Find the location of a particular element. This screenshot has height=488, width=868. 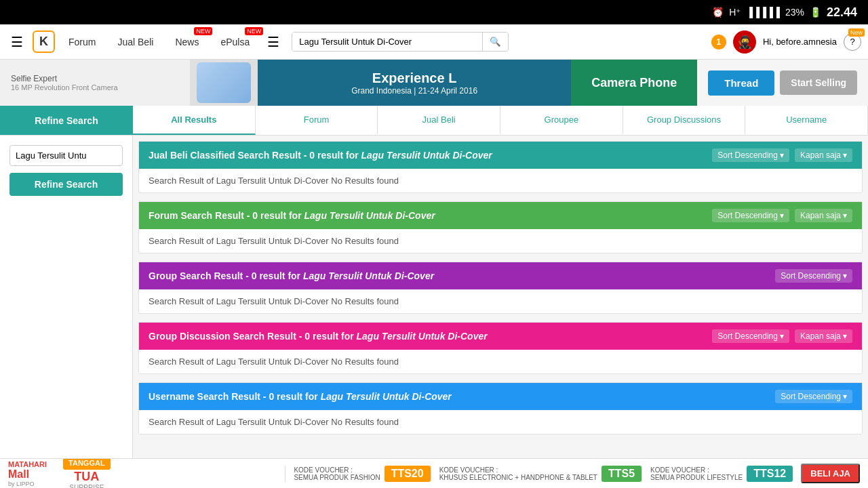

username-sort-button: Sort Descending ▾ is located at coordinates (814, 396).